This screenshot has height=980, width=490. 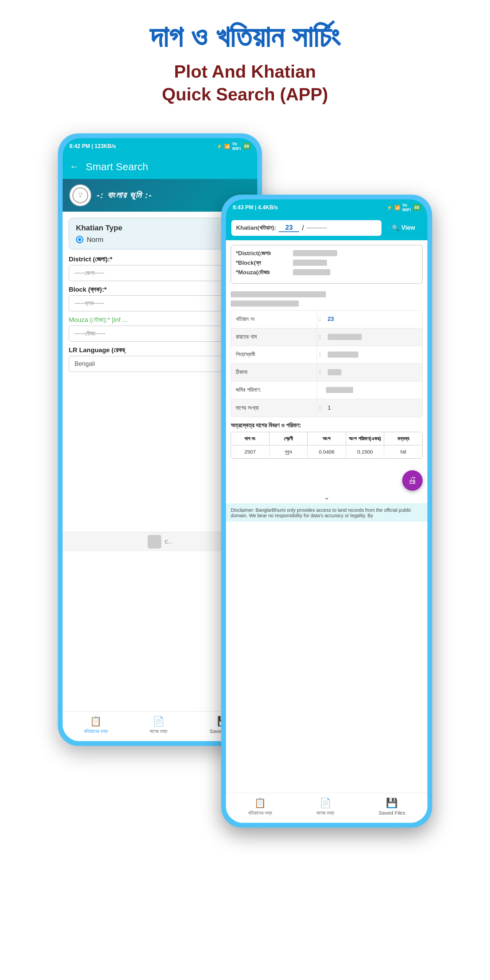 What do you see at coordinates (392, 807) in the screenshot?
I see `nav-item-saved-front: 💾 Saved Files` at bounding box center [392, 807].